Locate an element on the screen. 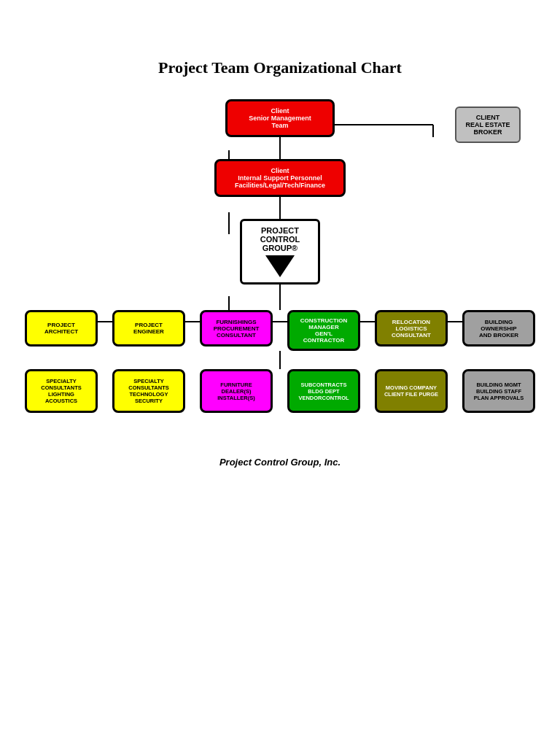 The height and width of the screenshot is (747, 560). moving-company-box: MOVING COMPANY CLIENT FILE PURGE is located at coordinates (411, 391).